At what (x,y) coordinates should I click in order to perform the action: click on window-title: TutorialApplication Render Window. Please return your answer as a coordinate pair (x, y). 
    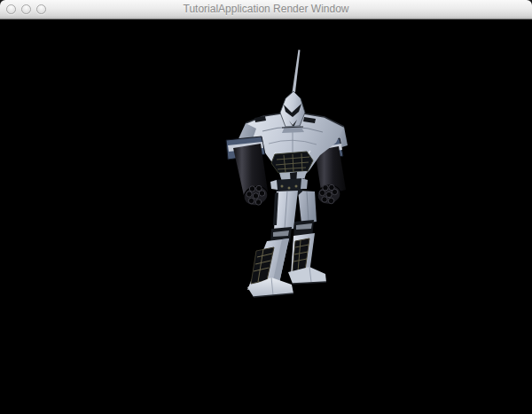
    Looking at the image, I should click on (266, 9).